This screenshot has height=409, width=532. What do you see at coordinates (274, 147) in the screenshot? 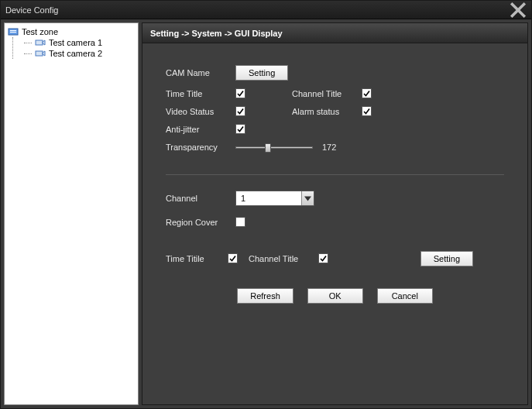
I see `transparency-slider` at bounding box center [274, 147].